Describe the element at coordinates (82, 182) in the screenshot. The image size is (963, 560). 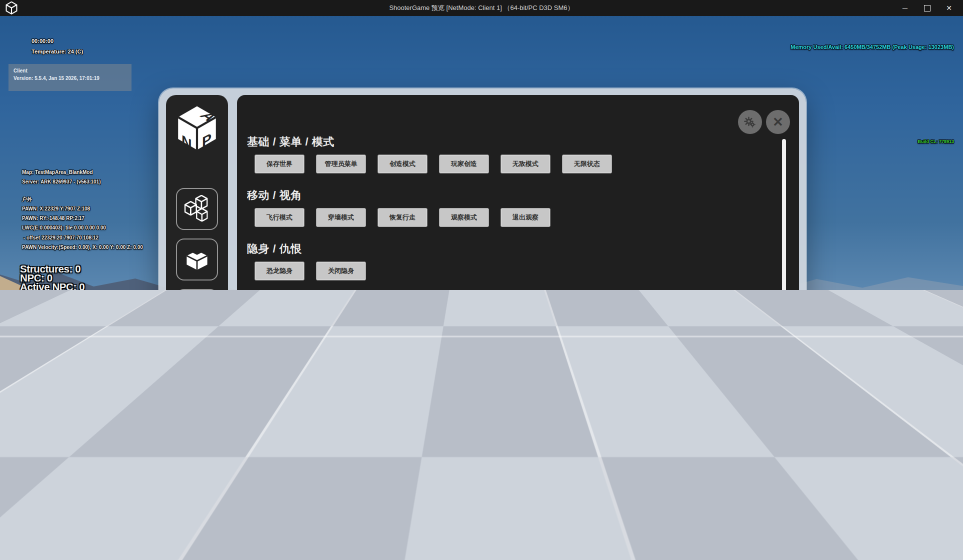
I see `debug-line: Server: ARK 8269937 - (v563.101)` at that location.